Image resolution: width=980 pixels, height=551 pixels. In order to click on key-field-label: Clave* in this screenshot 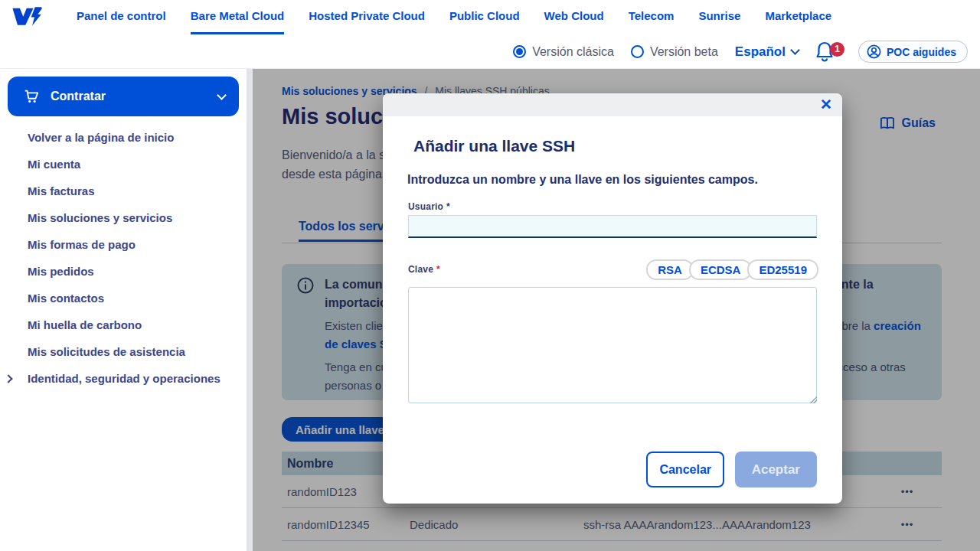, I will do `click(424, 269)`.